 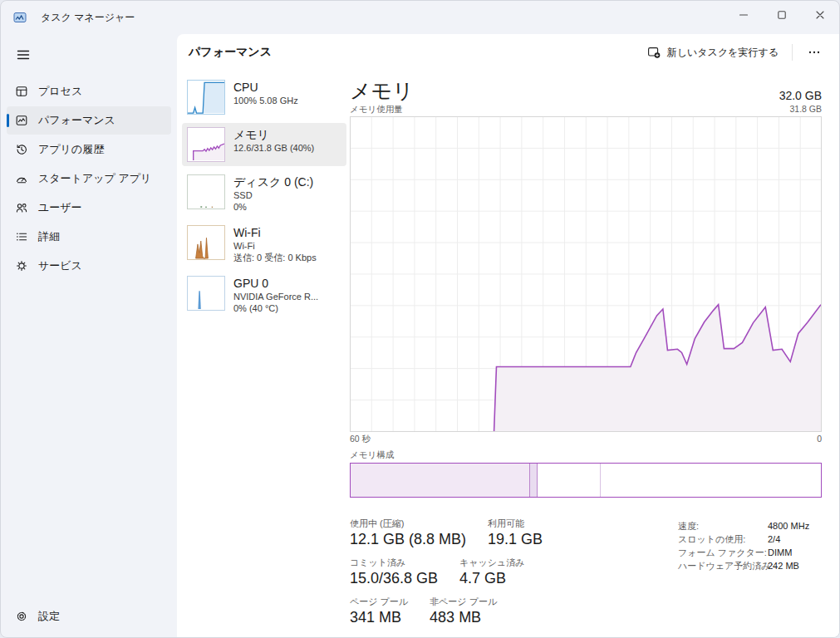 What do you see at coordinates (206, 293) in the screenshot?
I see `gpu-mini-chart` at bounding box center [206, 293].